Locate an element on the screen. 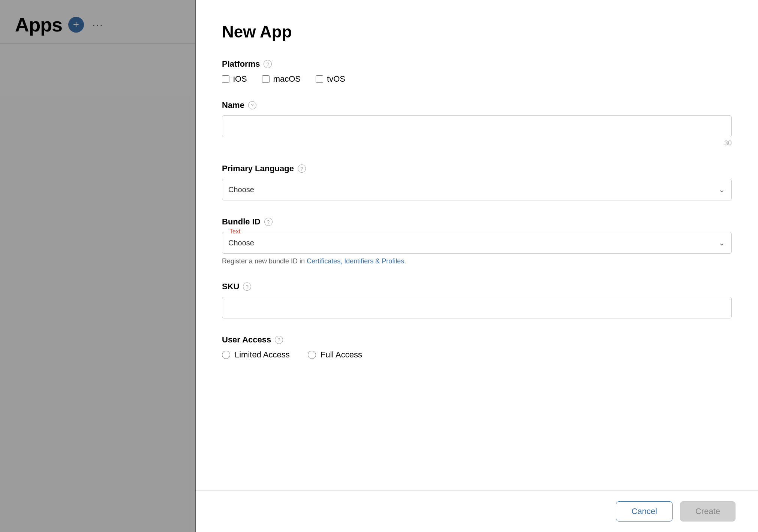 The image size is (758, 532). platforms-checkboxes: iOS macOS tvOS is located at coordinates (477, 79).